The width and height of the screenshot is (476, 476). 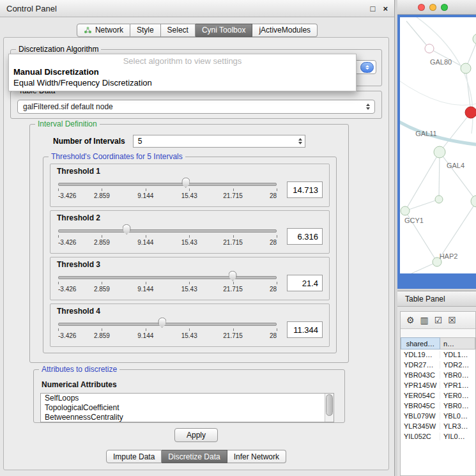 I want to click on network-gcy1-node, so click(x=405, y=211).